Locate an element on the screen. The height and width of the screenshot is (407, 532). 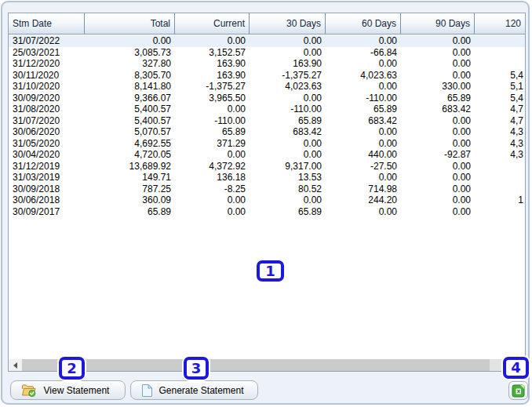
view-statement-button: View Statement is located at coordinates (67, 391).